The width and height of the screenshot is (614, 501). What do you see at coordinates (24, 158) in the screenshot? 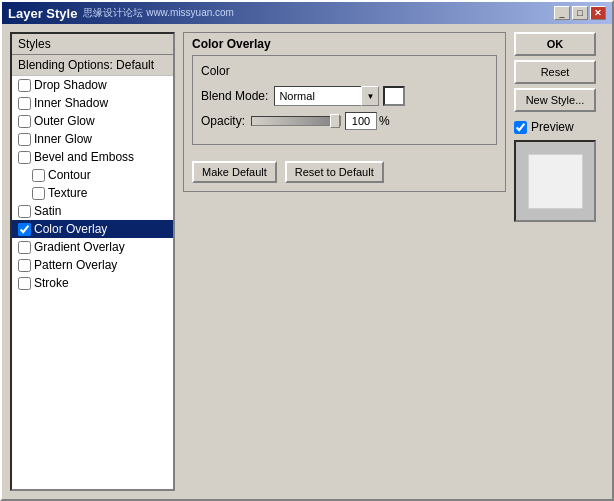
I see `bevel-emboss-checkbox` at bounding box center [24, 158].